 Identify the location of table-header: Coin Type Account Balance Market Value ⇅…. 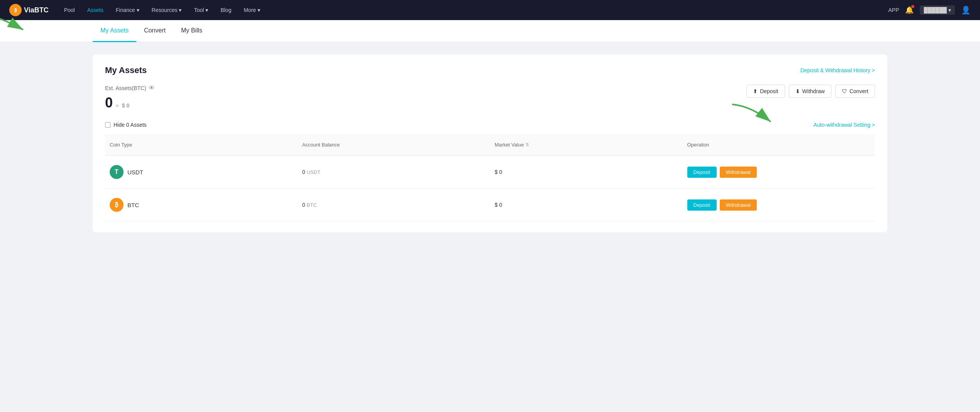
(490, 145).